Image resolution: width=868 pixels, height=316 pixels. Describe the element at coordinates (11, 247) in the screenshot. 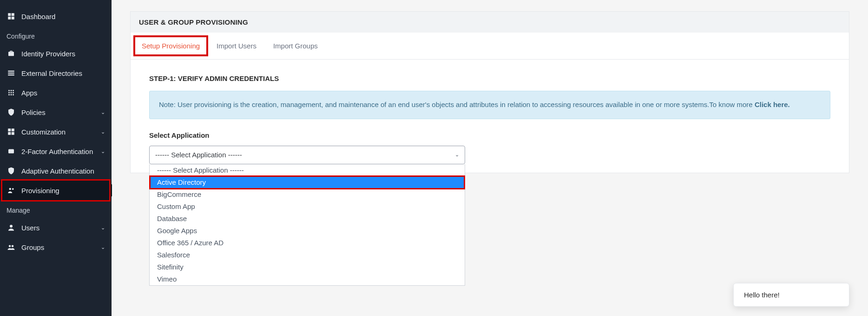

I see `group-icon` at that location.